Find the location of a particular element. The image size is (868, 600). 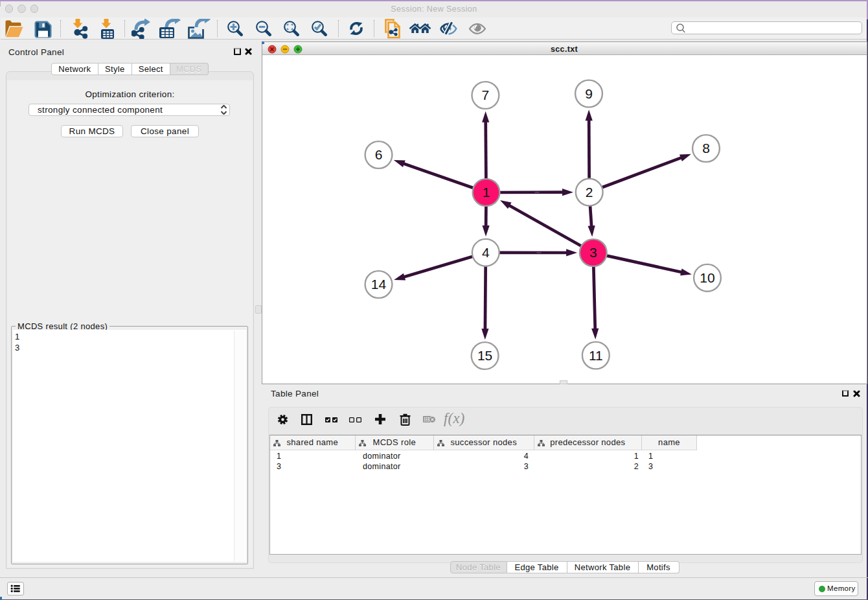

svg-text: 7 is located at coordinates (486, 95).